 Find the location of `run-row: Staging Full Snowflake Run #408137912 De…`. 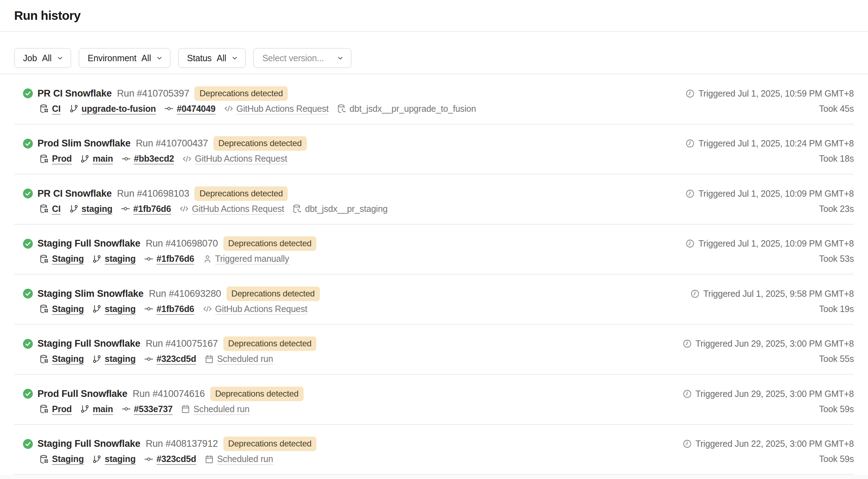

run-row: Staging Full Snowflake Run #408137912 De… is located at coordinates (434, 450).